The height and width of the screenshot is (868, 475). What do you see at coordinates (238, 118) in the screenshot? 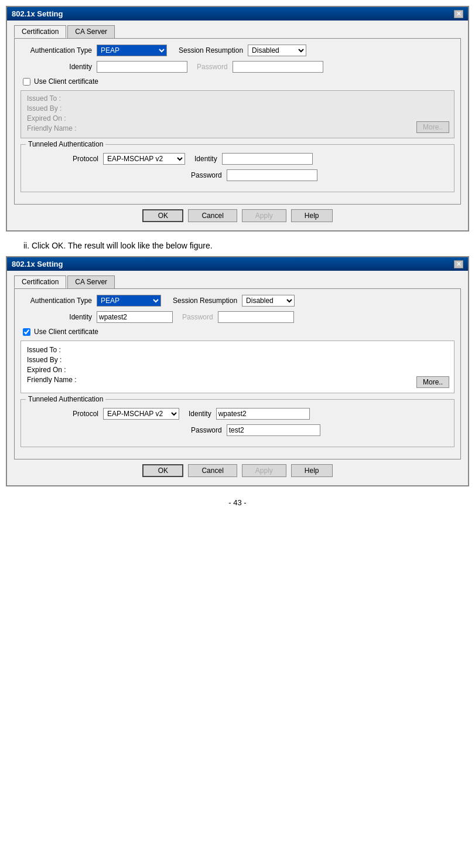
I see `cert-expired-on-1: Expired On :` at bounding box center [238, 118].